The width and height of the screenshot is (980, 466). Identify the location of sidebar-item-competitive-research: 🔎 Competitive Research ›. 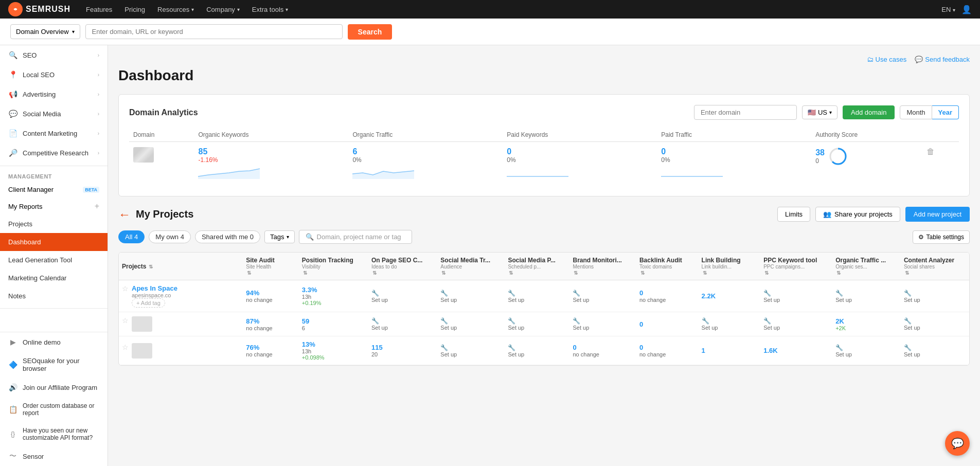
(54, 153).